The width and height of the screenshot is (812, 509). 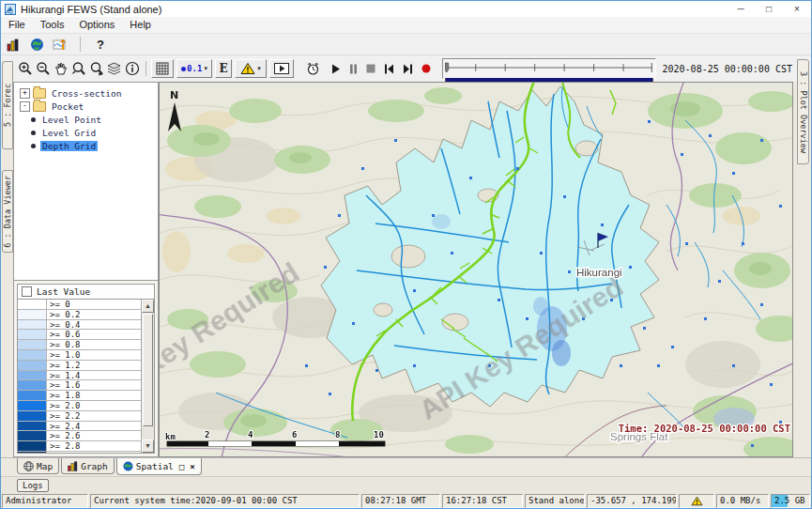 What do you see at coordinates (192, 467) in the screenshot?
I see `tab-close-icon: ×` at bounding box center [192, 467].